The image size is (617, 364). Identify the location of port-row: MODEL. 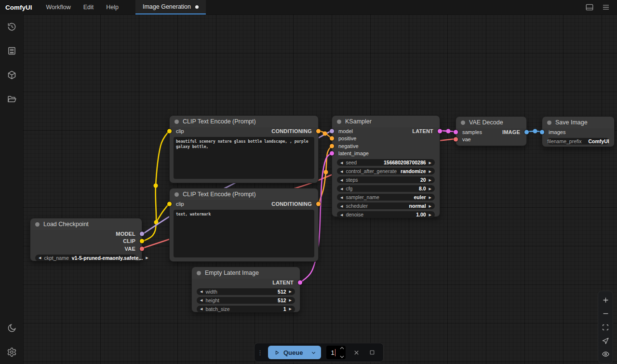
(86, 234).